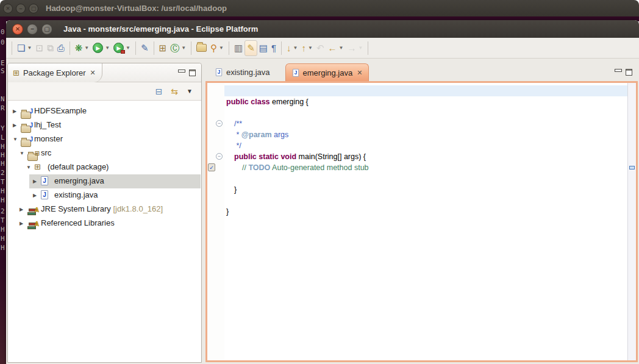 The image size is (639, 364). I want to click on tree-item-lhj-test: ▶Jlhj_Test, so click(105, 126).